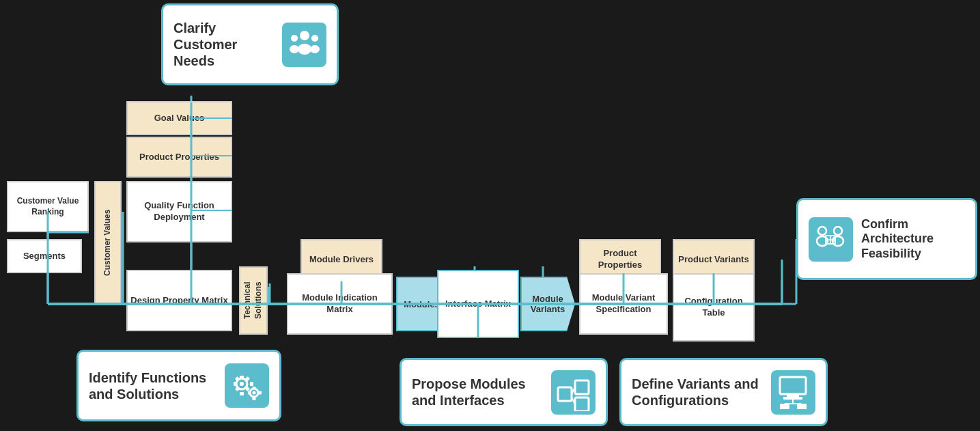  What do you see at coordinates (724, 392) in the screenshot?
I see `define-phase-banner: Define Variants and Configurations` at bounding box center [724, 392].